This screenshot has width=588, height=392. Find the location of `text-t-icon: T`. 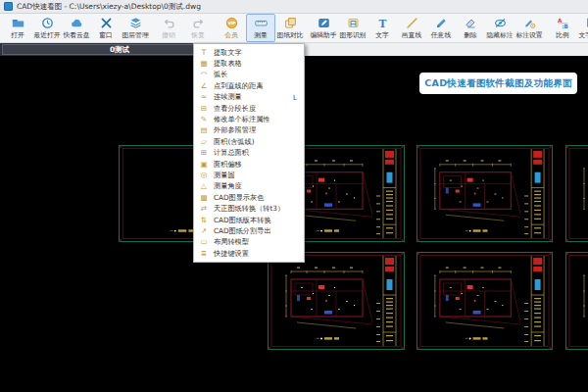

text-t-icon: T is located at coordinates (382, 24).